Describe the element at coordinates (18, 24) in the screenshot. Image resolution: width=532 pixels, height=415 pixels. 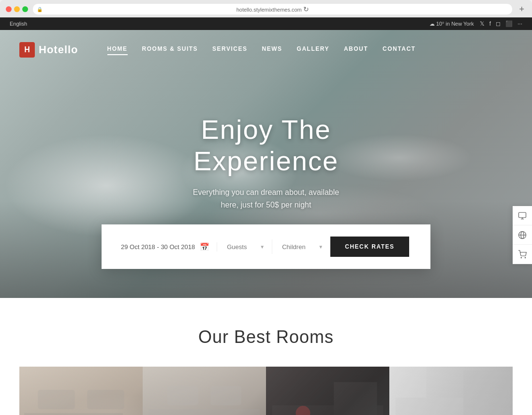
I see `top-bar-left: English` at that location.